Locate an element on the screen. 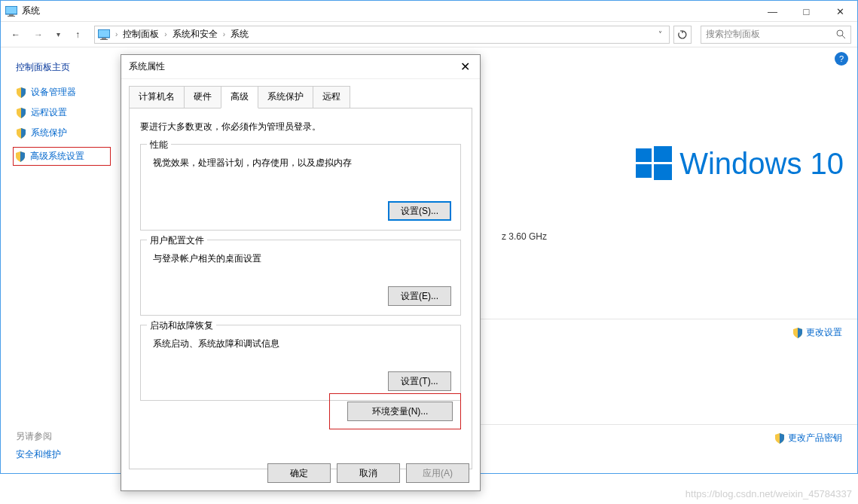 This screenshot has height=504, width=858. sidebar-item-label: 系统保护 is located at coordinates (49, 133).